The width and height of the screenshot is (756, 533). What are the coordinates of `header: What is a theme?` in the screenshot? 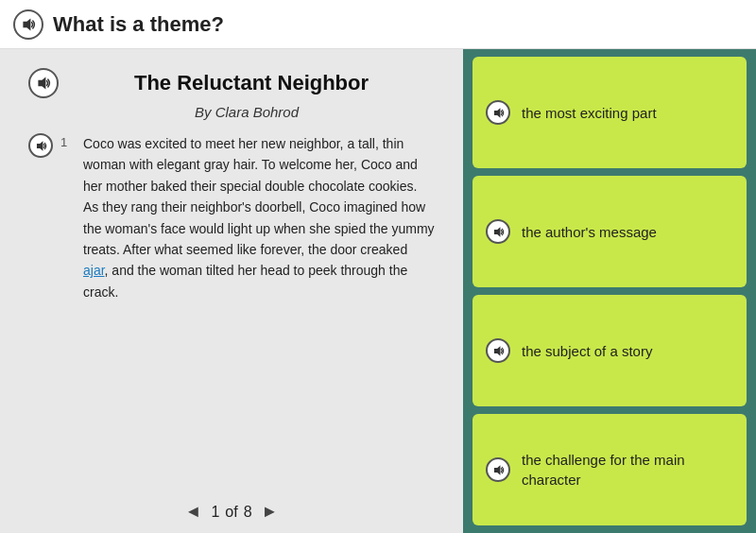 It's located at (378, 25).